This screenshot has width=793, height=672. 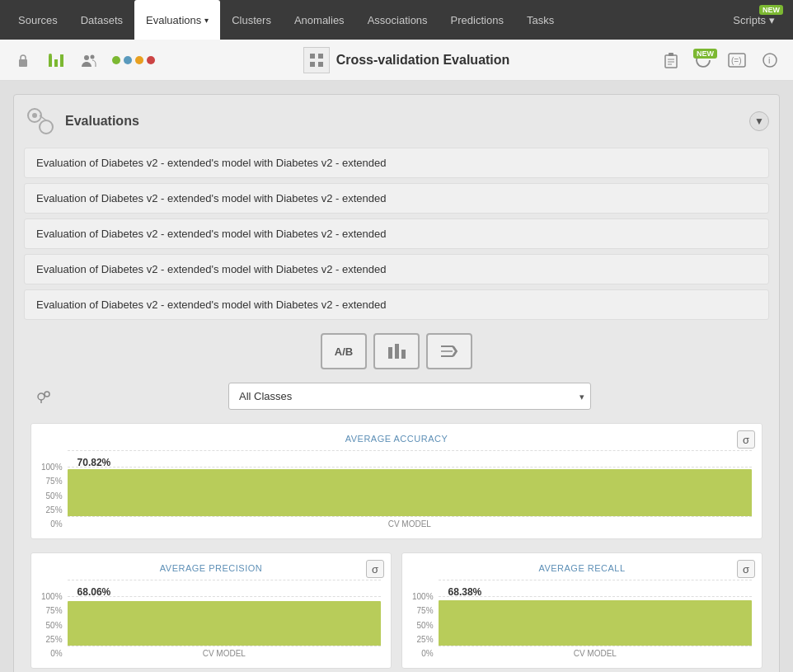 What do you see at coordinates (582, 618) in the screenshot?
I see `chart-area-recall: 100% 75% 50% 25% 0%` at bounding box center [582, 618].